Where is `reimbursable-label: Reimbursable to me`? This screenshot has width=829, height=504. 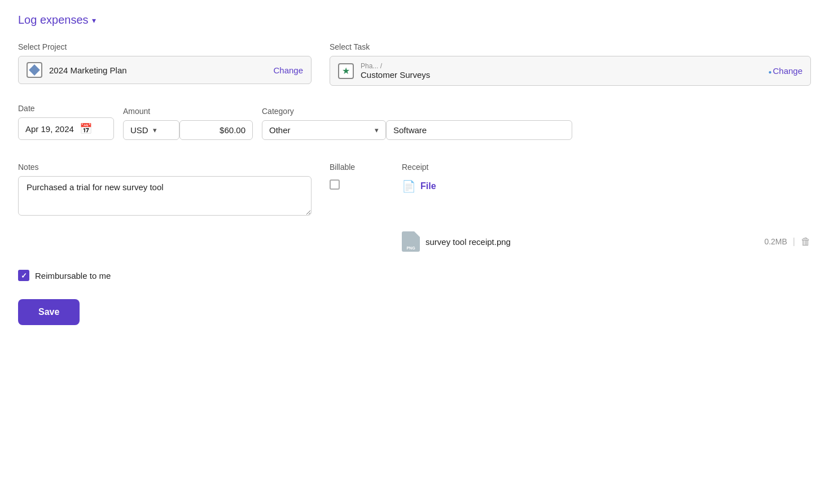 reimbursable-label: Reimbursable to me is located at coordinates (73, 275).